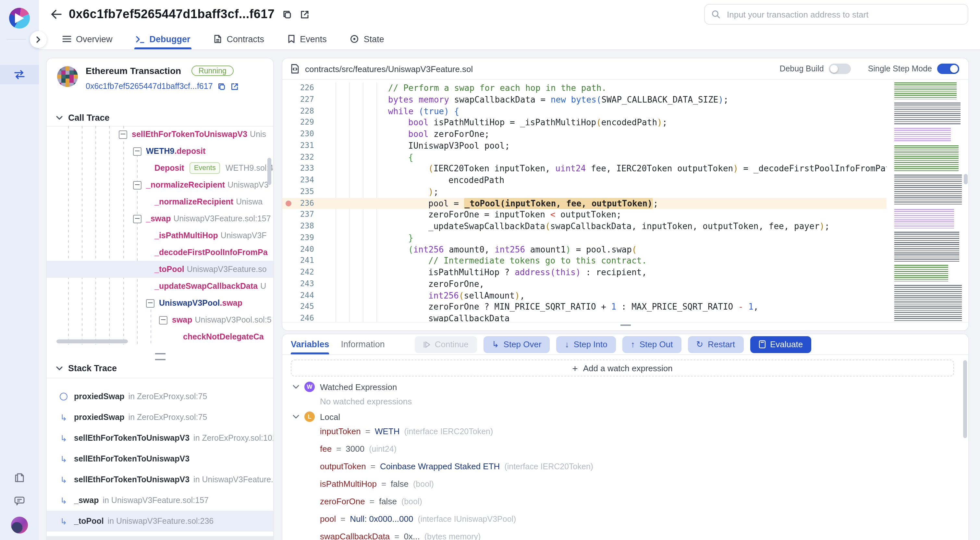  I want to click on variables-vscrollbar, so click(965, 399).